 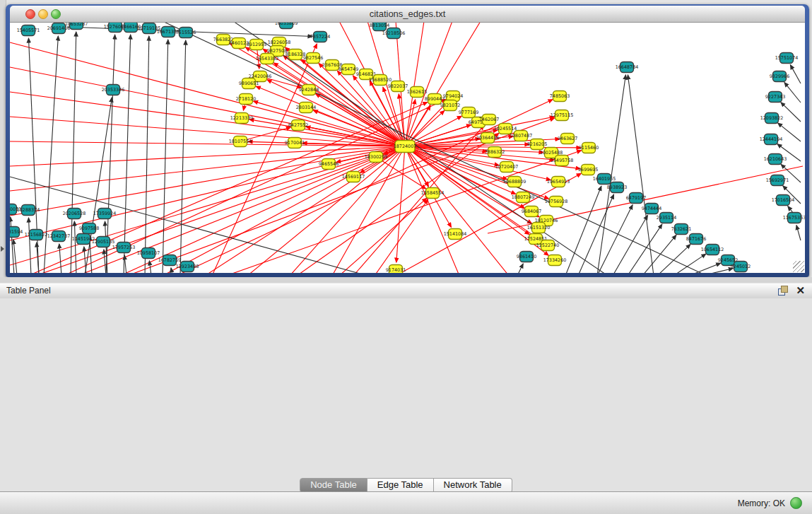 I want to click on graph-node-label: 16543382, so click(x=267, y=59).